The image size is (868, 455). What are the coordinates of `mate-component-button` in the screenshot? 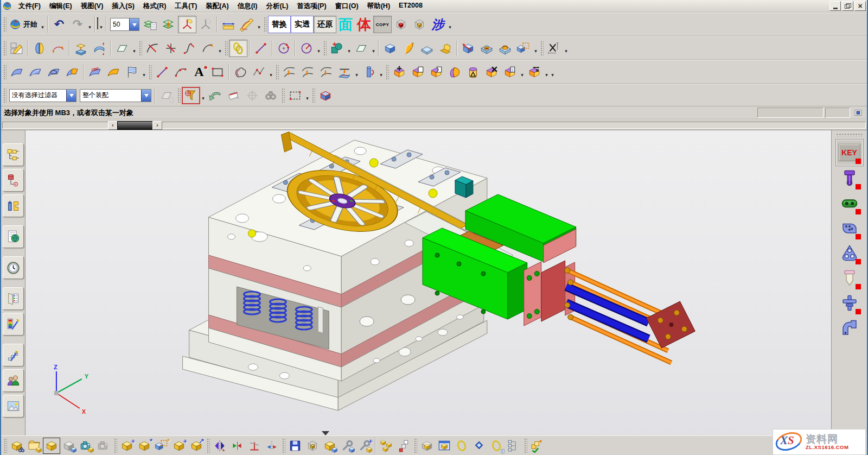 It's located at (272, 446).